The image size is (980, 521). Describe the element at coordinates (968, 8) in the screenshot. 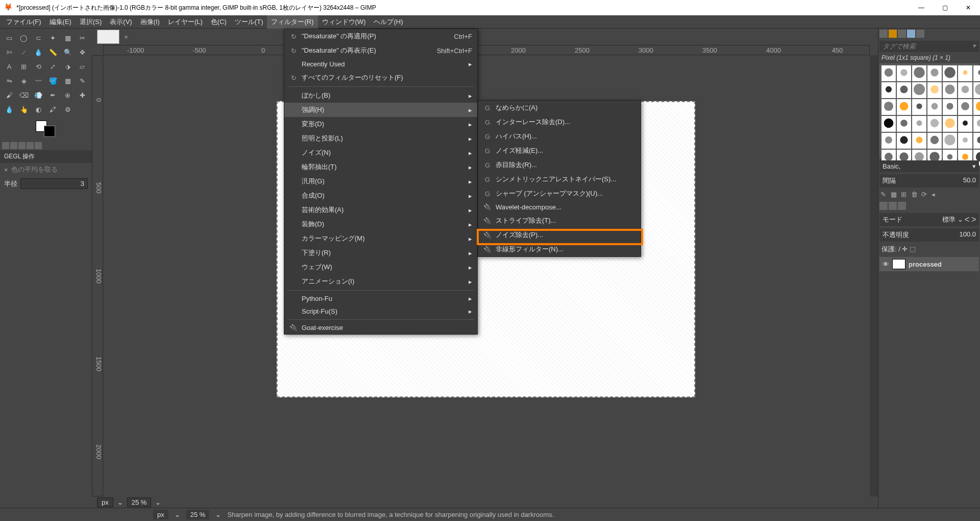

I see `close-button: ✕` at that location.